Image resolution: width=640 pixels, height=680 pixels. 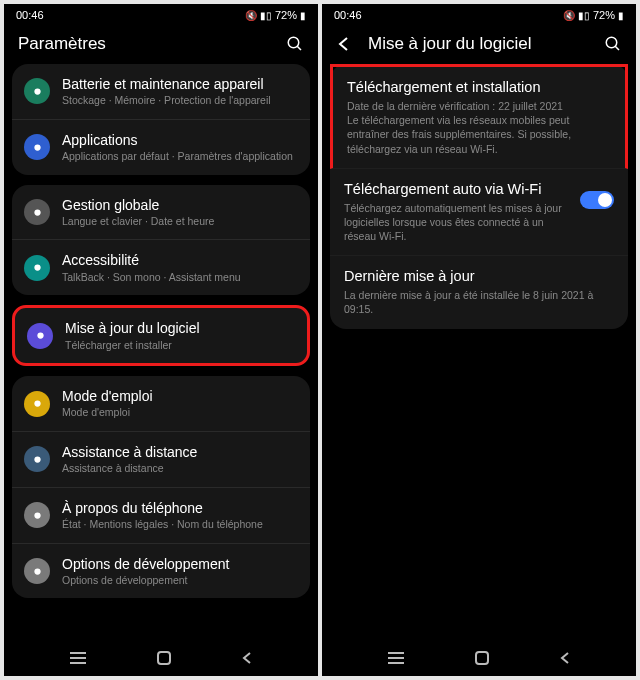 What do you see at coordinates (479, 302) in the screenshot?
I see `row-subtitle: La dernière mise à jour a été installée …` at bounding box center [479, 302].